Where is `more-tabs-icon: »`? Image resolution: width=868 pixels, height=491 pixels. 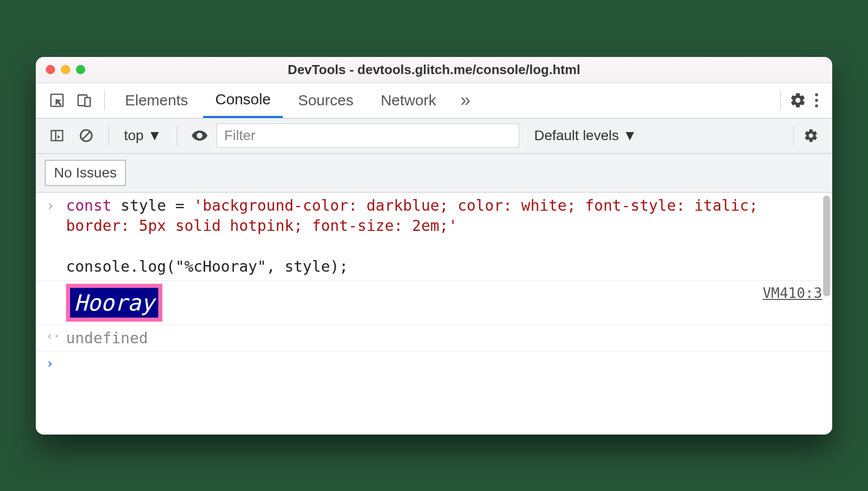 more-tabs-icon: » is located at coordinates (465, 100).